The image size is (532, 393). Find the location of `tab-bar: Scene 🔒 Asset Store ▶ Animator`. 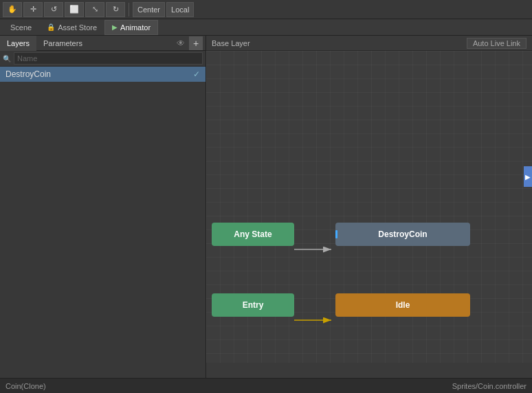

tab-bar: Scene 🔒 Asset Store ▶ Animator is located at coordinates (266, 27).